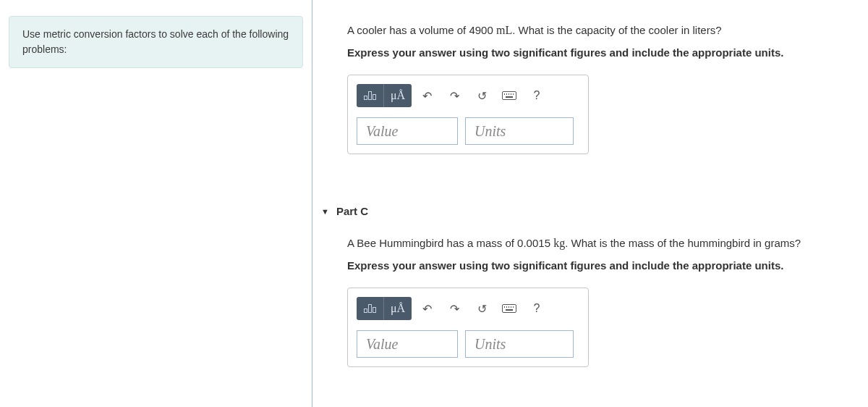 The image size is (868, 407). Describe the element at coordinates (683, 243) in the screenshot. I see `q-suffix: . What is the mass of the hummingbird in…` at that location.